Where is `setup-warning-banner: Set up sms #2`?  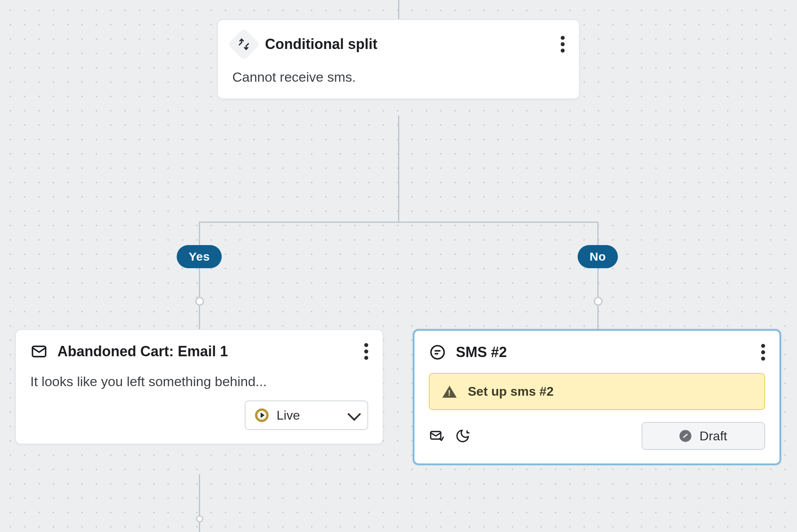
setup-warning-banner: Set up sms #2 is located at coordinates (597, 391).